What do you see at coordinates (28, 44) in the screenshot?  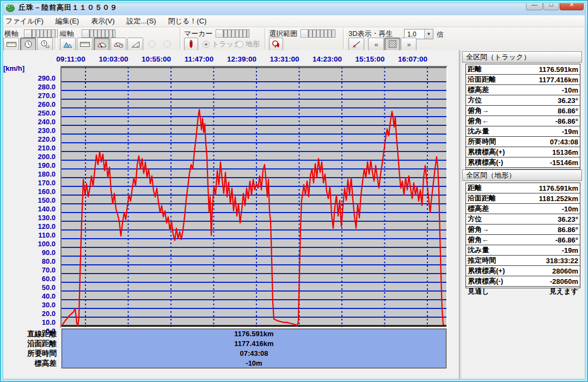 I see `h-axis-time-button` at bounding box center [28, 44].